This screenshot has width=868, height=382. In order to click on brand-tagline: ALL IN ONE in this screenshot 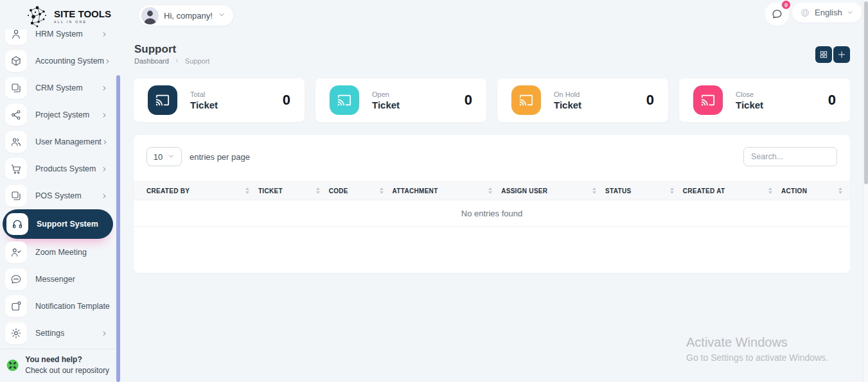, I will do `click(82, 22)`.